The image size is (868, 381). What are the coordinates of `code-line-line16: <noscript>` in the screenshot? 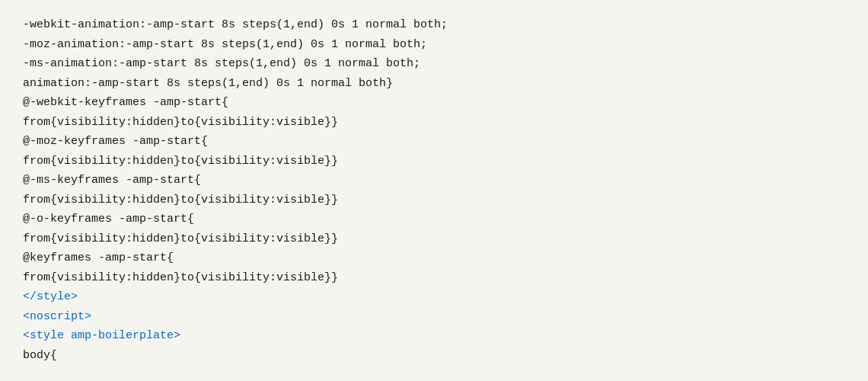 It's located at (434, 317).